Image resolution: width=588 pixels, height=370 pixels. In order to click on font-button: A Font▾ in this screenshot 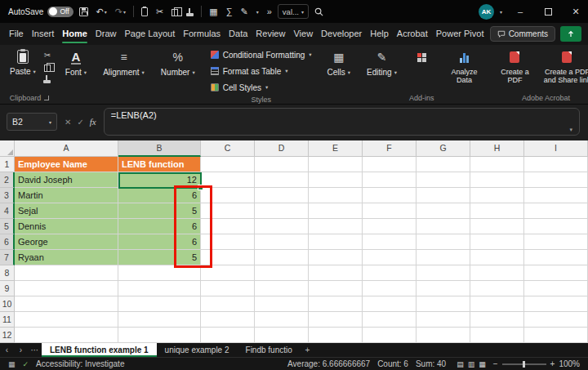, I will do `click(76, 62)`.